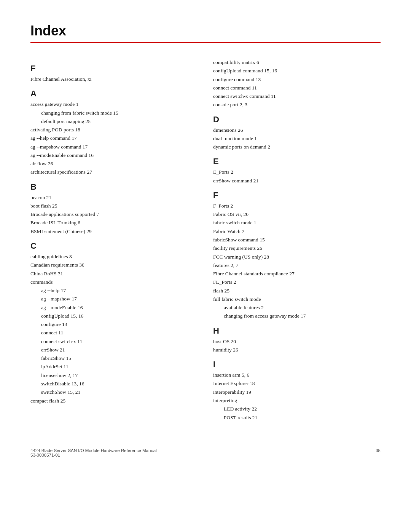  Describe the element at coordinates (114, 214) in the screenshot. I see `index-entry: Brocade applications supported 7` at that location.